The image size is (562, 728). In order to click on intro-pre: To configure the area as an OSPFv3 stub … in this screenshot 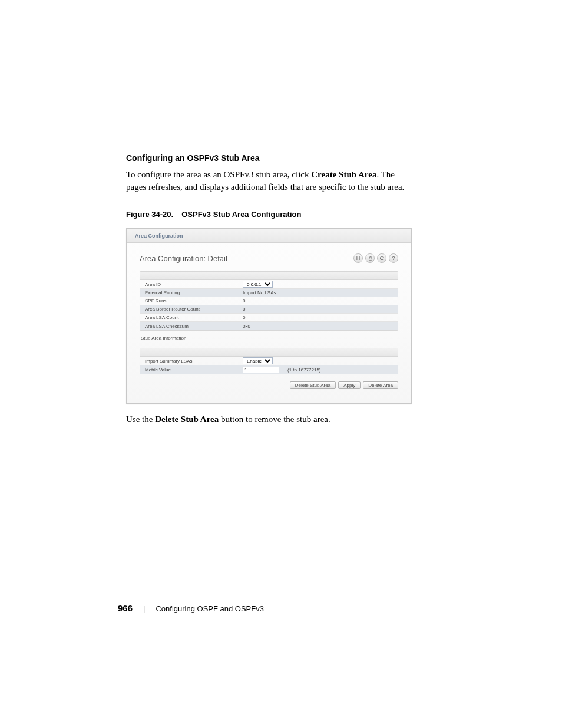, I will do `click(219, 174)`.